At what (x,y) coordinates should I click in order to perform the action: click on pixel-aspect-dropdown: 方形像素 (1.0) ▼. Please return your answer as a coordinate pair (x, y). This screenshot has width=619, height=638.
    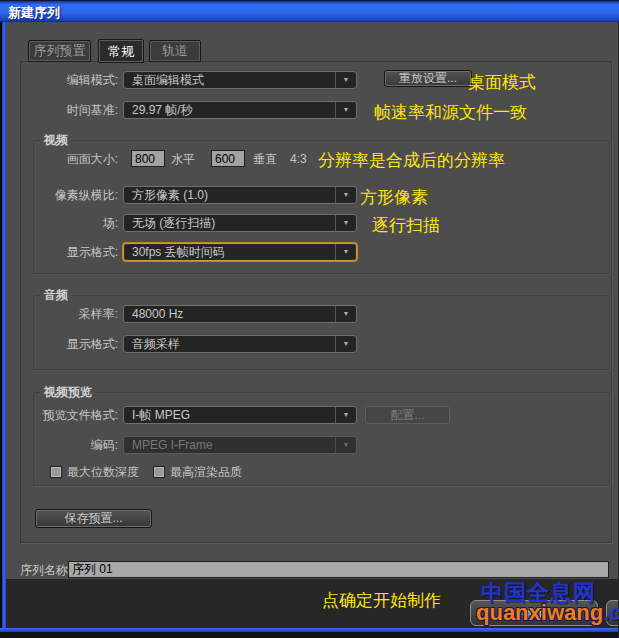
    Looking at the image, I should click on (240, 195).